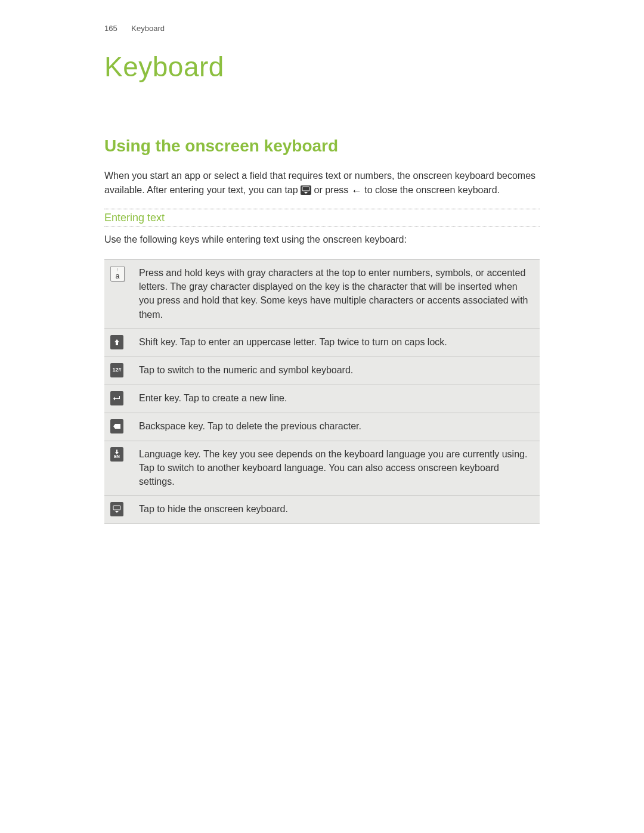 This screenshot has height=833, width=644. What do you see at coordinates (111, 29) in the screenshot?
I see `page-number: 165` at bounding box center [111, 29].